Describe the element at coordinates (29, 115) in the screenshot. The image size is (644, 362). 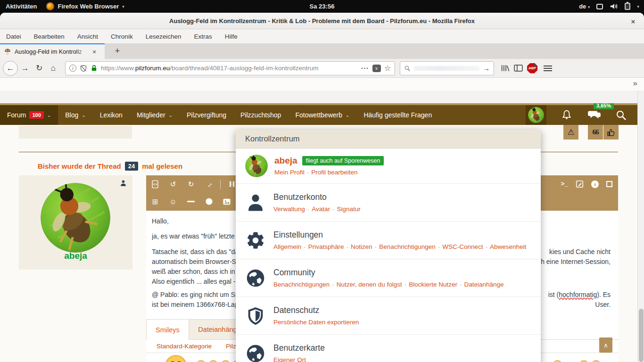
I see `nav-item-forum: Forum 100 ⌄` at that location.